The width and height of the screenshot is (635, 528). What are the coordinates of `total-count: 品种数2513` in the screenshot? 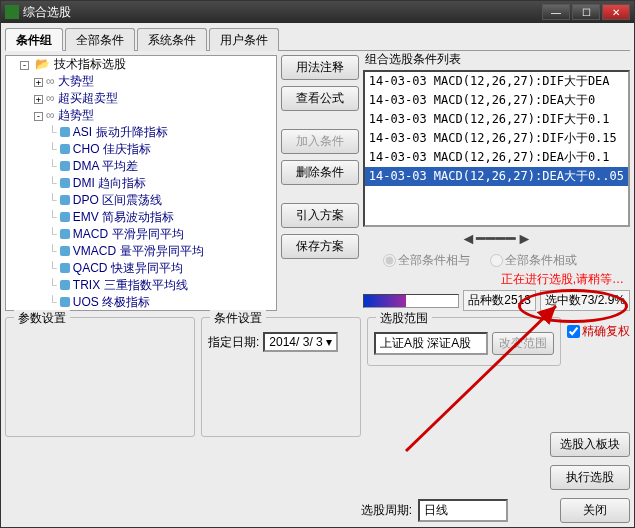 It's located at (500, 300).